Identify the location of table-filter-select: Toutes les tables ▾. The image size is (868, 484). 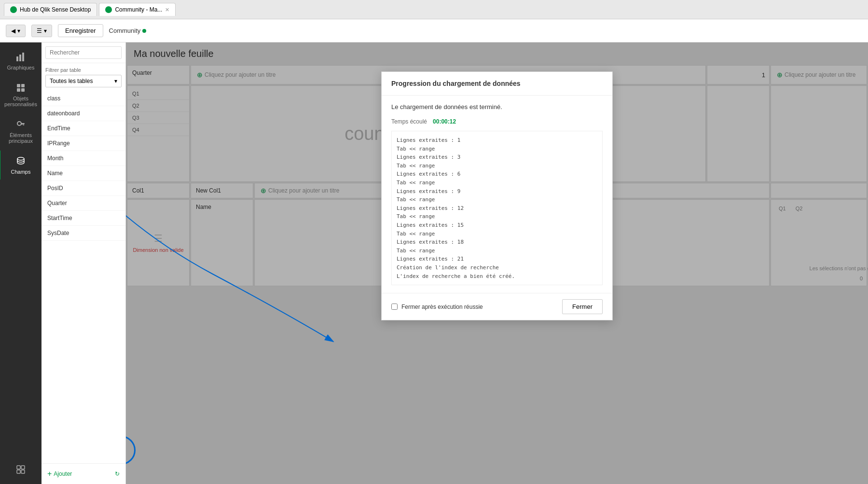
(83, 81).